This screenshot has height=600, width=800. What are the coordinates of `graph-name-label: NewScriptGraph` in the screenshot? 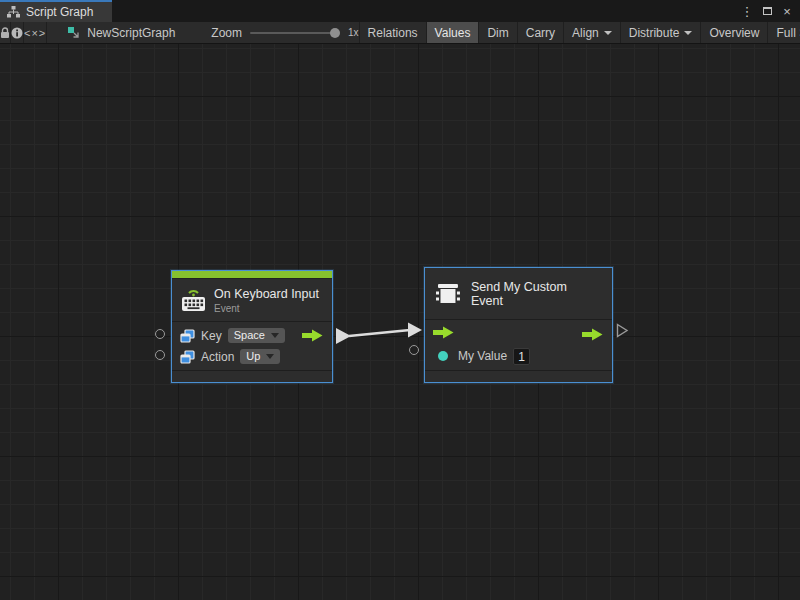 It's located at (131, 33).